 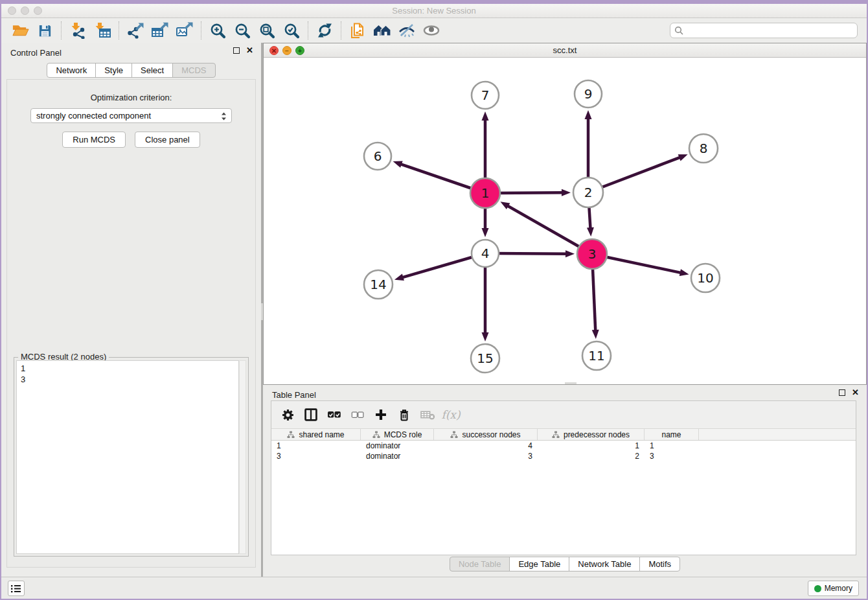 I want to click on graph-node-6: 6, so click(x=378, y=156).